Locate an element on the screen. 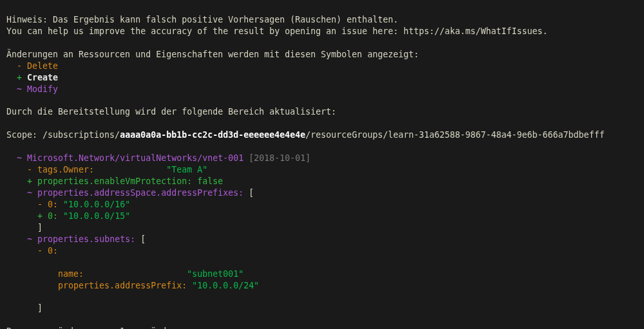  legend-modify-sym: ~ is located at coordinates (19, 89).